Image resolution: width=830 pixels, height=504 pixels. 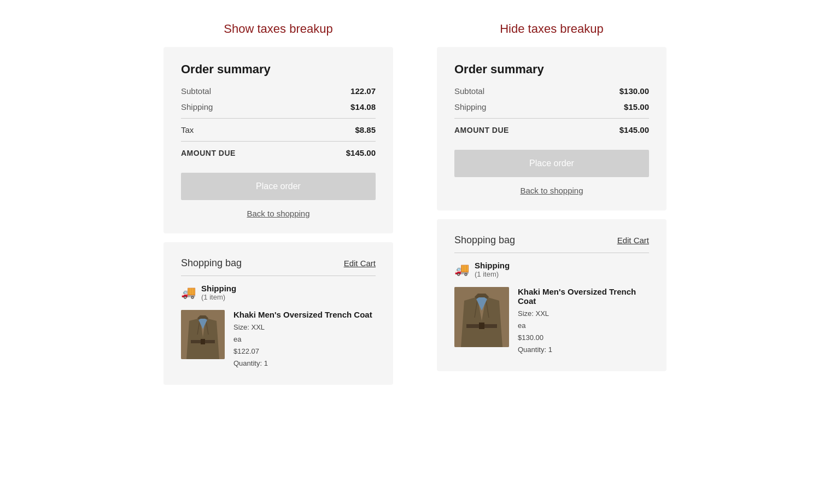 I want to click on right-divider, so click(x=552, y=118).